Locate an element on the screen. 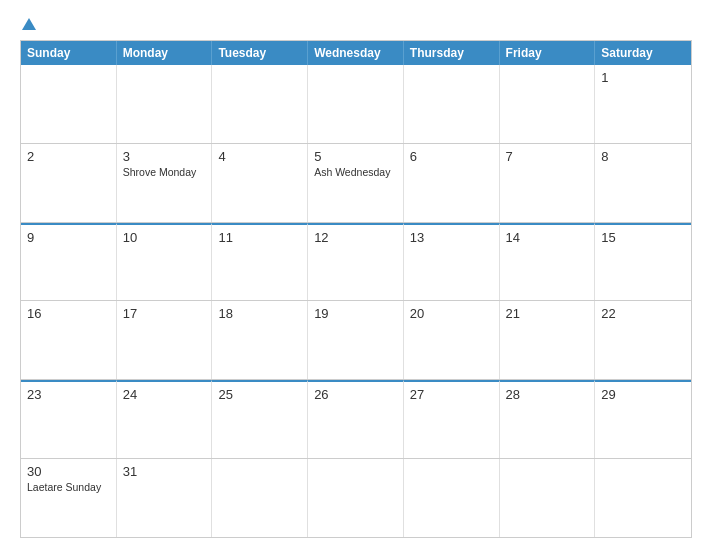  day-number: 12 is located at coordinates (356, 238).